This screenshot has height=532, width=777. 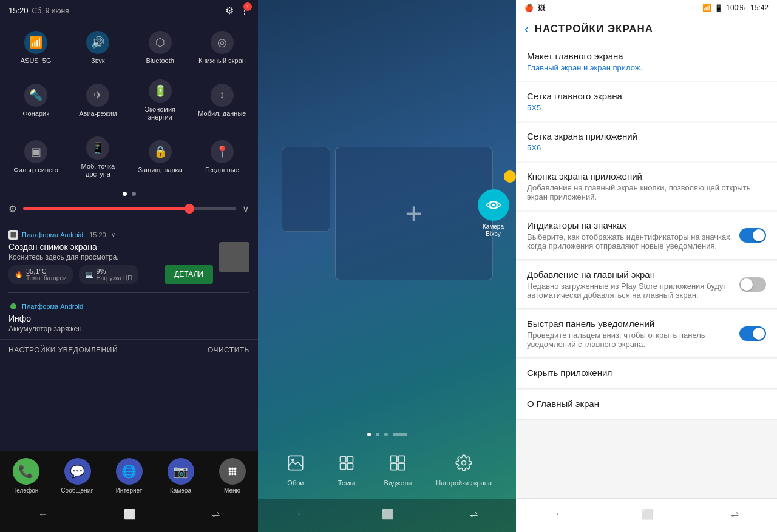 What do you see at coordinates (494, 205) in the screenshot?
I see `bixby-camera-icon` at bounding box center [494, 205].